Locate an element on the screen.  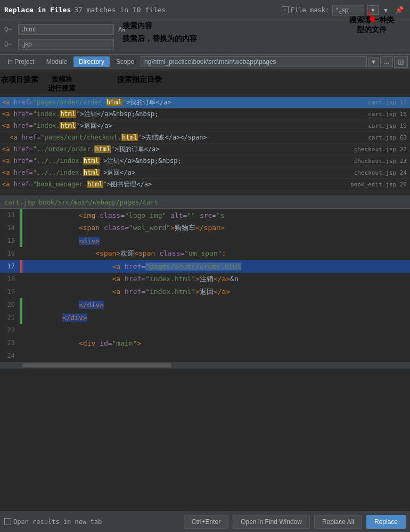
path-dots-btn: ... is located at coordinates (387, 62).